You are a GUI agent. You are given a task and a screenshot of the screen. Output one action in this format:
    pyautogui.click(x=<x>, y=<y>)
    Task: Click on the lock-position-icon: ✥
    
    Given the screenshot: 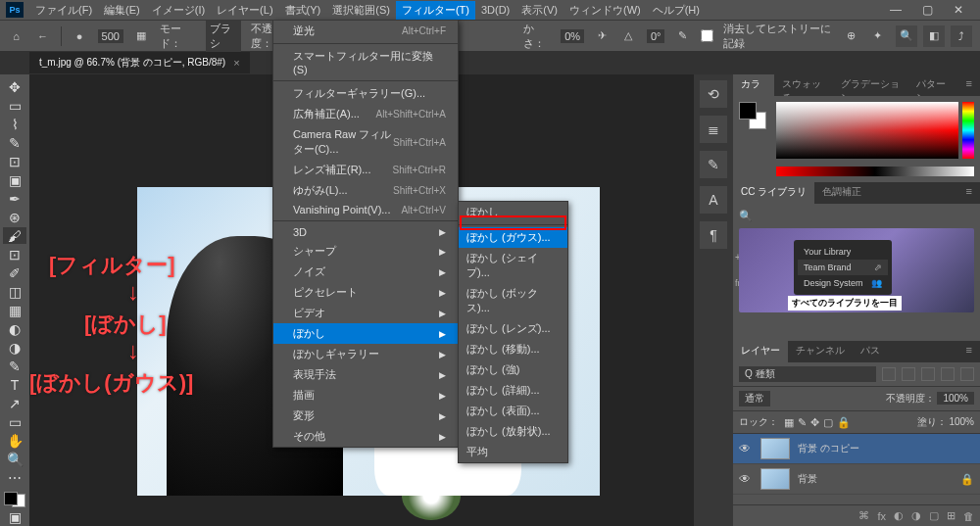 What is the action you would take?
    pyautogui.click(x=815, y=423)
    